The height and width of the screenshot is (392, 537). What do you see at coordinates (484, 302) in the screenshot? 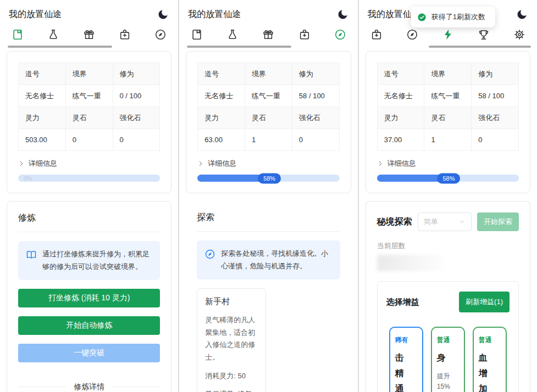
I see `refresh-buffs-button: 刷新增益(1)` at bounding box center [484, 302].